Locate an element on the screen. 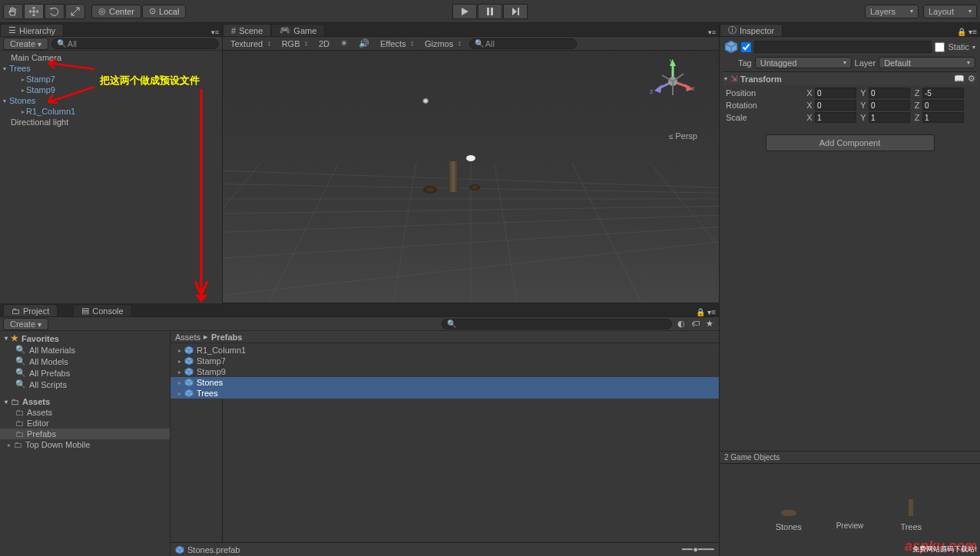 This screenshot has height=556, width=980. hierarchy-item-stamp9: ▸ Stamp9 is located at coordinates (111, 90).